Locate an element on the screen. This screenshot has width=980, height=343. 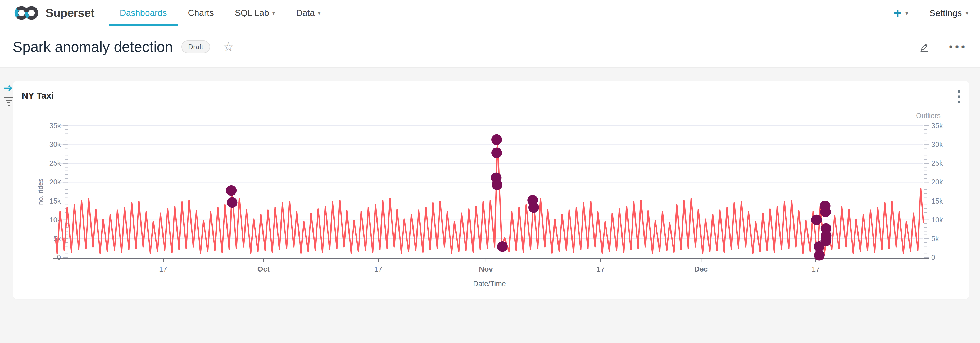
svg-text: Dec is located at coordinates (701, 269).